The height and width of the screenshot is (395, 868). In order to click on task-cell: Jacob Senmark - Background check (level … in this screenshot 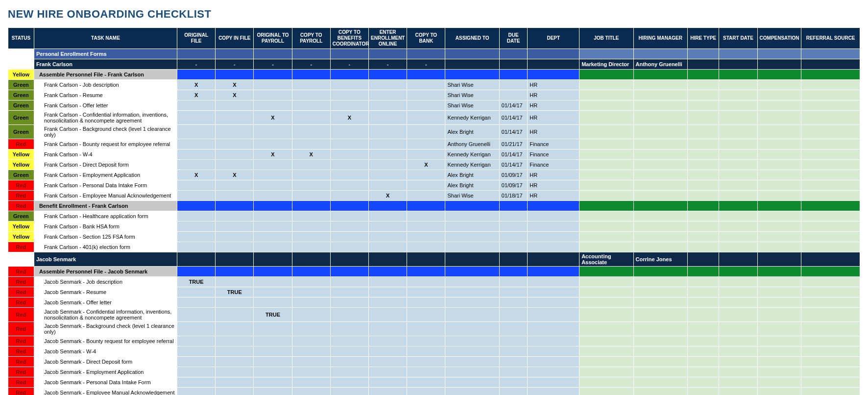, I will do `click(105, 329)`.